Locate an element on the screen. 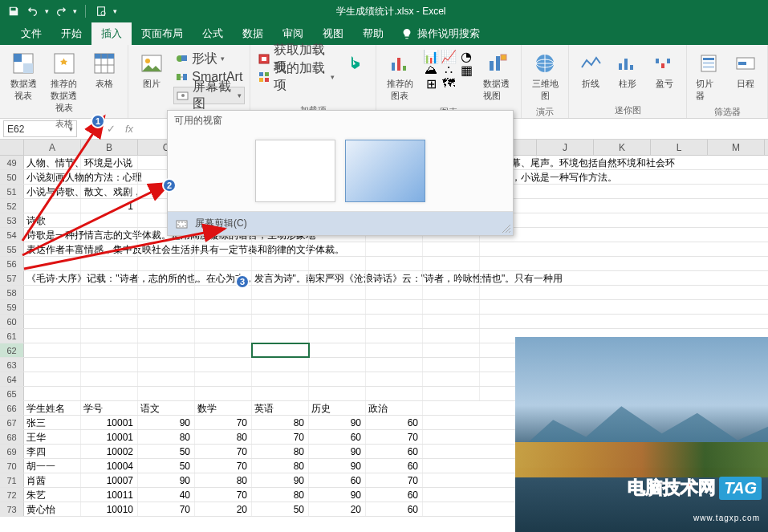 The image size is (768, 532). cell: 语文 is located at coordinates (167, 408).